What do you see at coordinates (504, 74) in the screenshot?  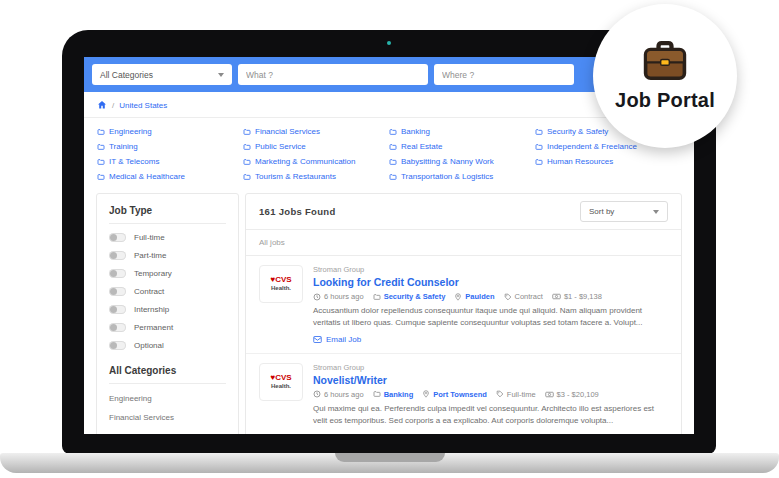 I see `where-input` at bounding box center [504, 74].